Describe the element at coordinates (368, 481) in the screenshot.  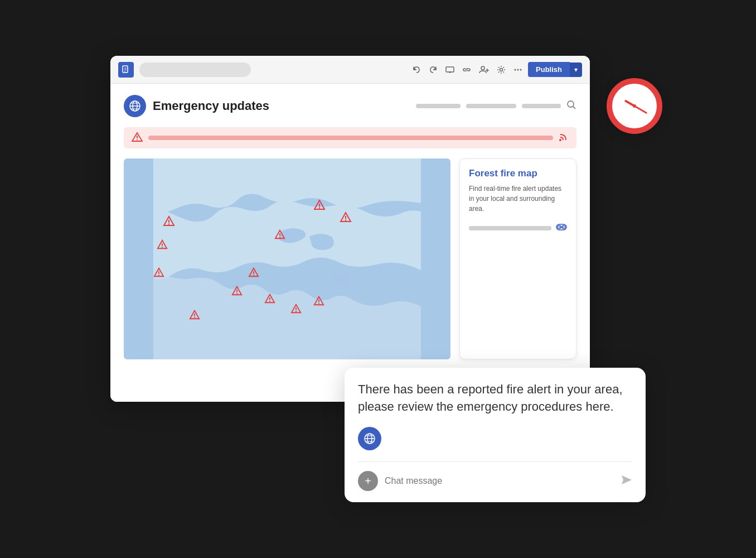
I see `chat-add-button: +` at that location.